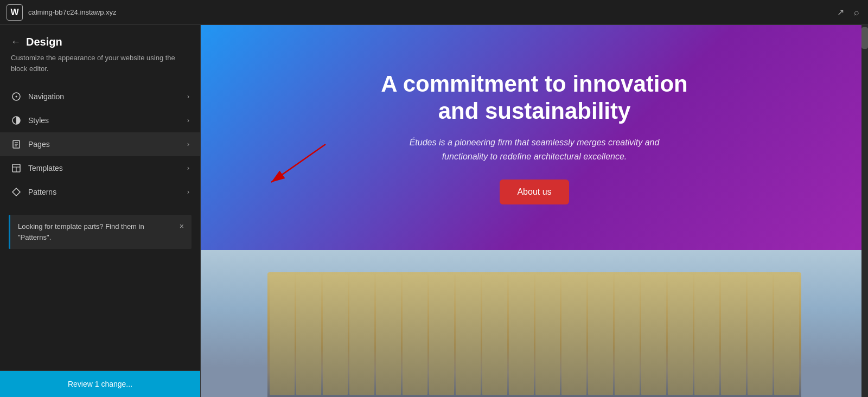 Image resolution: width=868 pixels, height=397 pixels. Describe the element at coordinates (100, 97) in the screenshot. I see `sidebar-item-navigation: Navigation ›` at that location.